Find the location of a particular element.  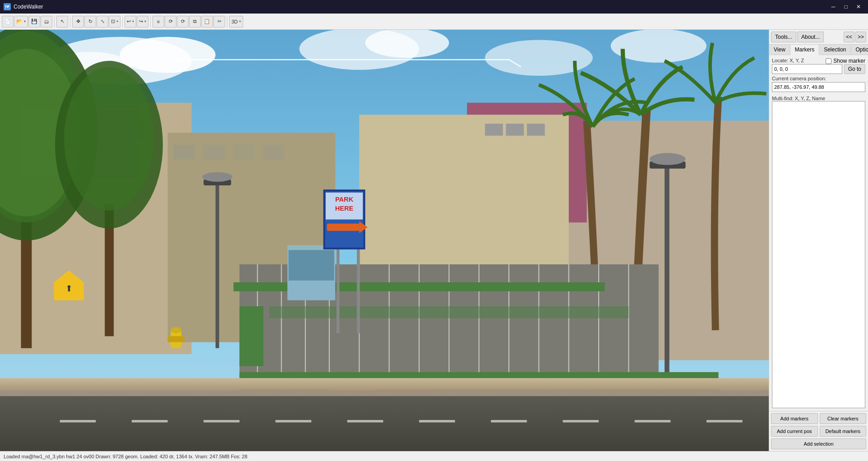

markers-btn-row2: Add current pos Default markers is located at coordinates (818, 431).